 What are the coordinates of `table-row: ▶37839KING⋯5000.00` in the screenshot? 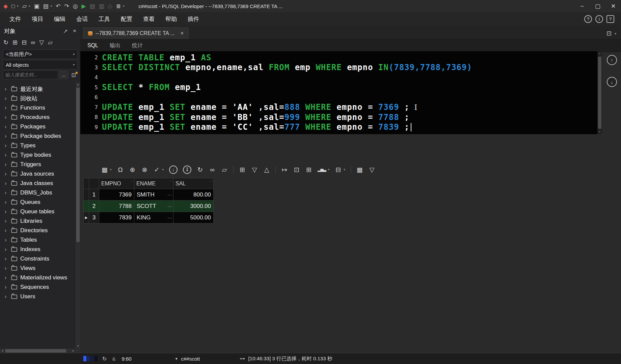 It's located at (148, 218).